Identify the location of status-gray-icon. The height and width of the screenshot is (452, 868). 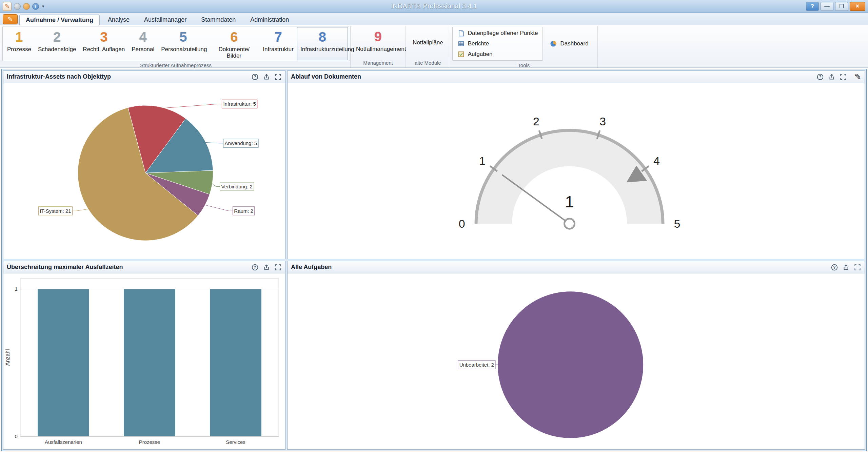
(17, 6).